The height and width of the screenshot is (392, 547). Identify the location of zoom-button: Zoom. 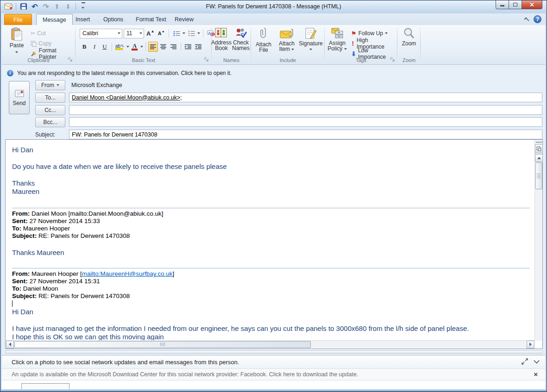
(409, 37).